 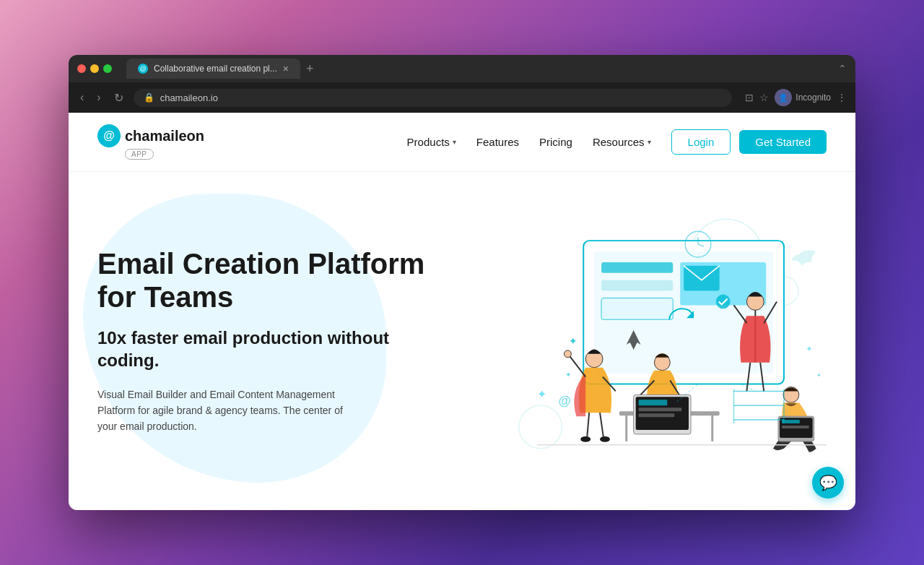 What do you see at coordinates (803, 98) in the screenshot?
I see `incognito-section: 👤 Incognito` at bounding box center [803, 98].